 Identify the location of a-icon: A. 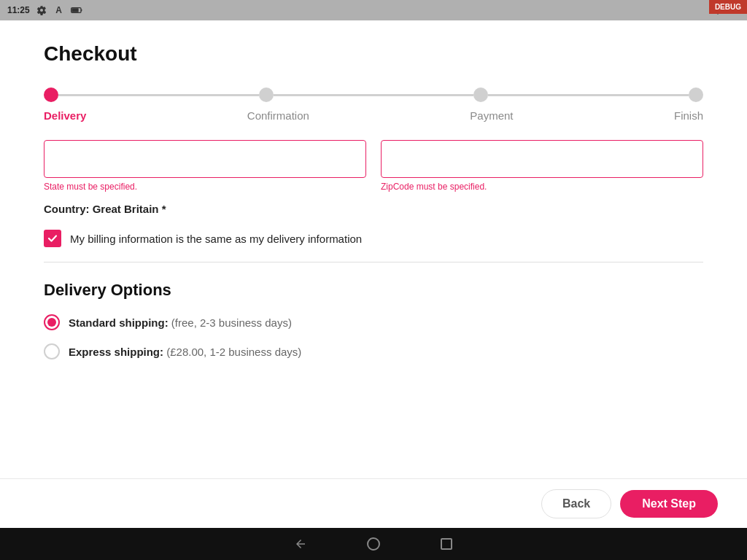
(59, 10).